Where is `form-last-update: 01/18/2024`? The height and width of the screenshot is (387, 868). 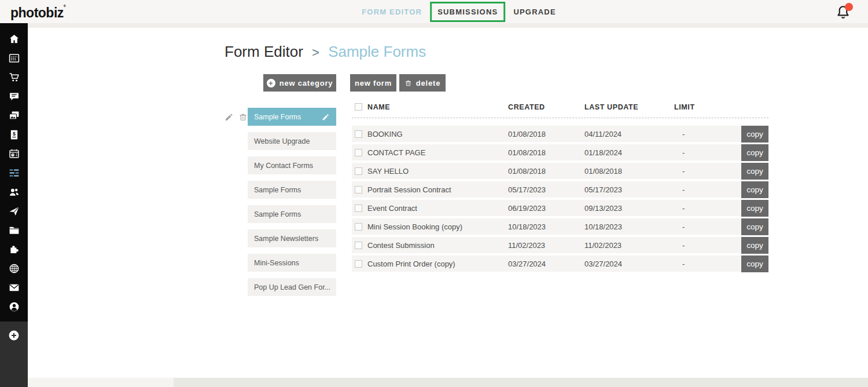
form-last-update: 01/18/2024 is located at coordinates (630, 153).